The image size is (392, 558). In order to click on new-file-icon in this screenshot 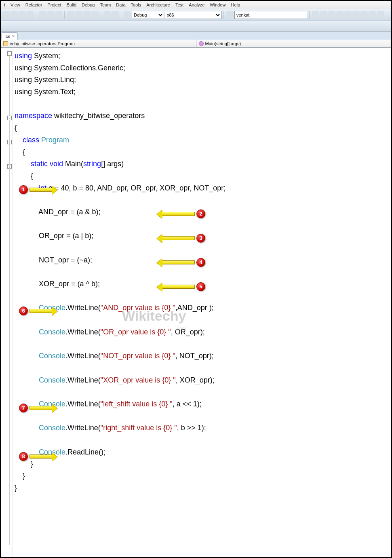, I will do `click(6, 15)`.